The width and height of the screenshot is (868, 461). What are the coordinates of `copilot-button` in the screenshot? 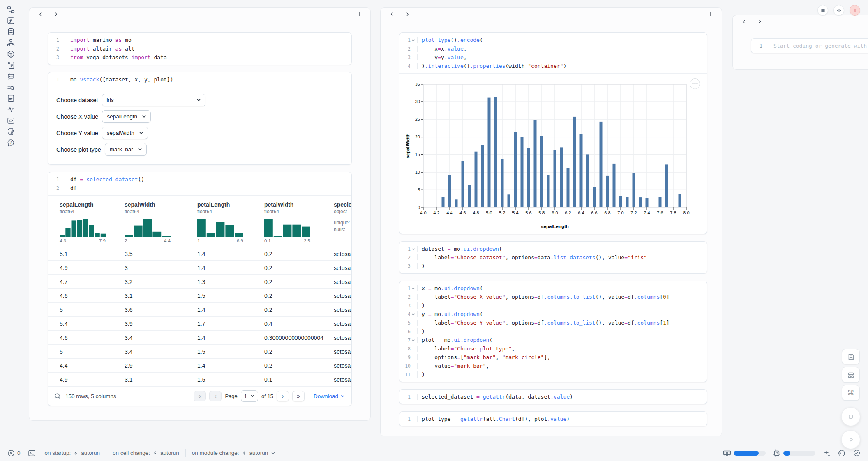 It's located at (842, 453).